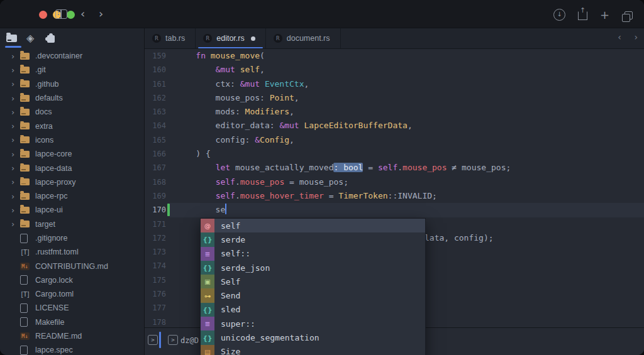  What do you see at coordinates (55, 182) in the screenshot?
I see `tree-item-label: lapce-proxy` at bounding box center [55, 182].